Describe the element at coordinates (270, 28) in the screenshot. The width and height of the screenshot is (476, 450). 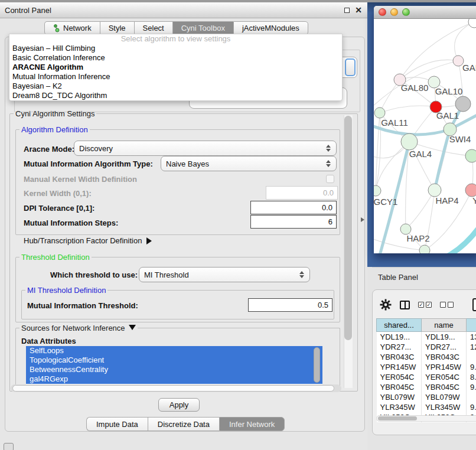
I see `tab-label: jActiveMNodules` at that location.